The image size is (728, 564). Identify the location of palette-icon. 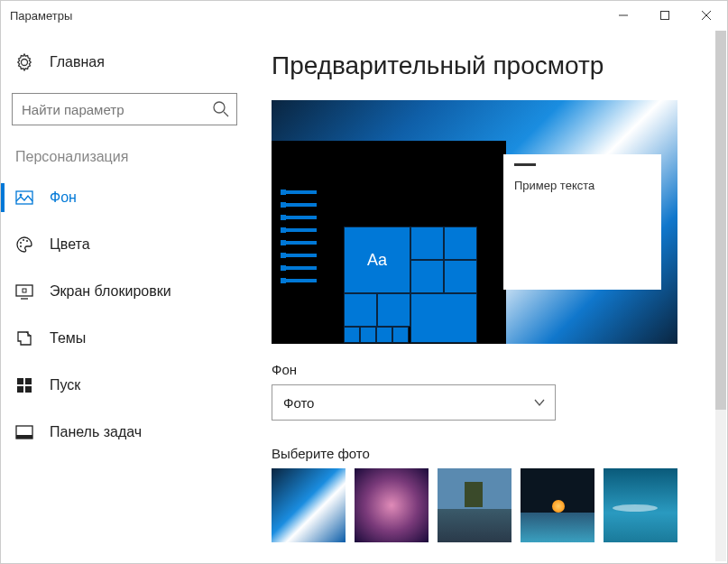
(24, 245).